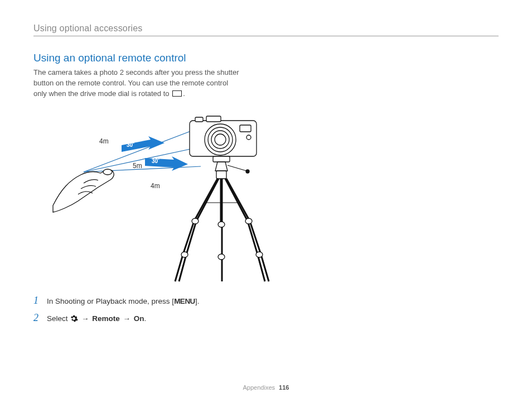  Describe the element at coordinates (104, 141) in the screenshot. I see `distance-label-top: 4m` at that location.